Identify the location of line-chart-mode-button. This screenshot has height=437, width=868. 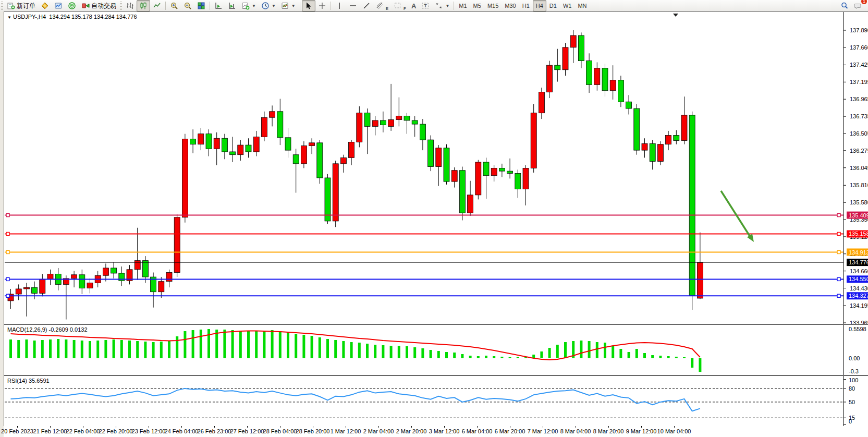
(157, 6).